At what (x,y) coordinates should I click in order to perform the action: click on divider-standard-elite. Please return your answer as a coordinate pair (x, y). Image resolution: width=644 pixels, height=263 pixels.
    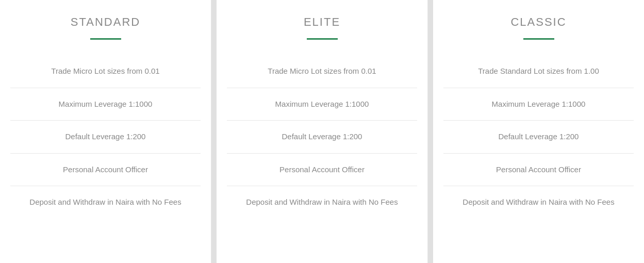
    Looking at the image, I should click on (214, 132).